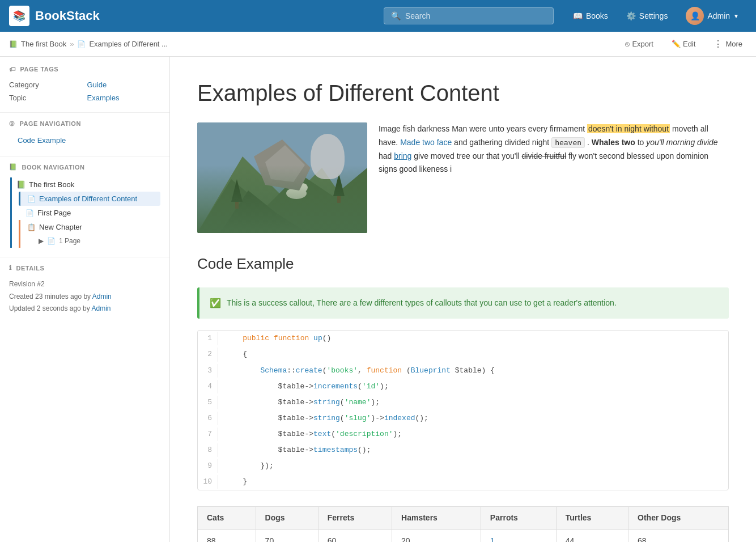 The height and width of the screenshot is (542, 756). Describe the element at coordinates (85, 124) in the screenshot. I see `page-nav-title: ◎ PAGE NAVIGATION` at that location.